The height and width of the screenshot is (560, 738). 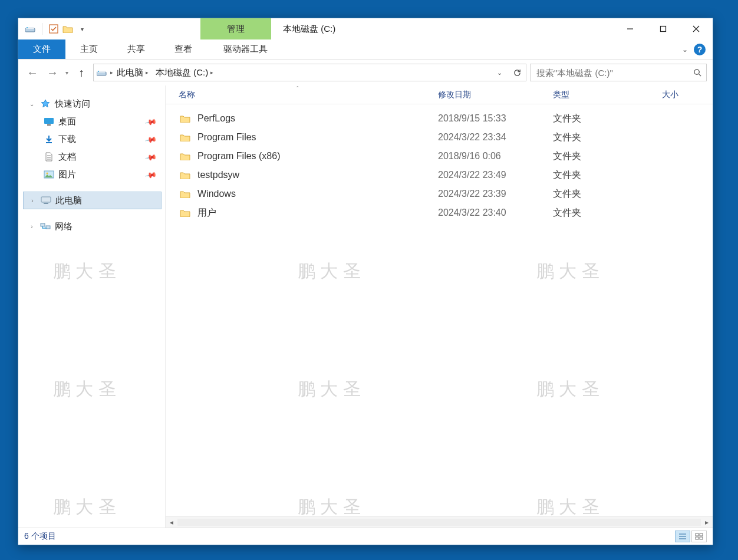 I want to click on tree-this-pc: › 此电脑, so click(x=92, y=200).